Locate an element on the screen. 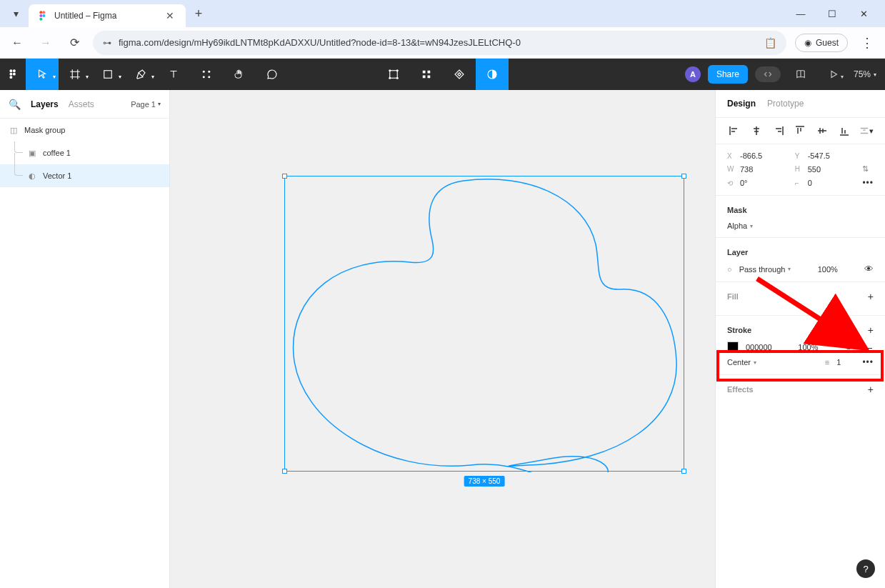  stroke-visibility-icon: 👁 is located at coordinates (849, 347).